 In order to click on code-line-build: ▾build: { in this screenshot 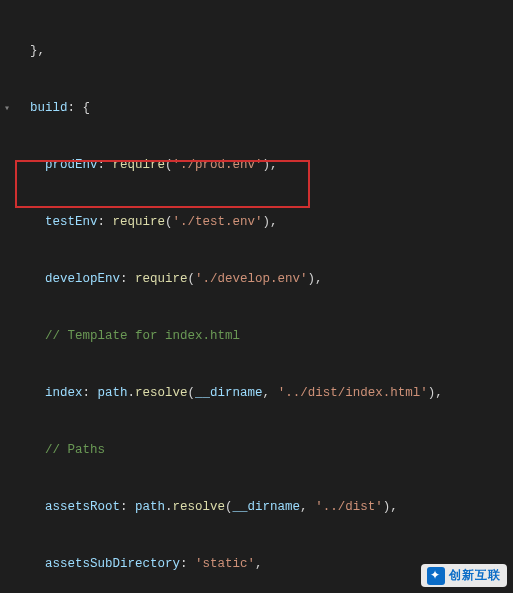, I will do `click(256, 108)`.